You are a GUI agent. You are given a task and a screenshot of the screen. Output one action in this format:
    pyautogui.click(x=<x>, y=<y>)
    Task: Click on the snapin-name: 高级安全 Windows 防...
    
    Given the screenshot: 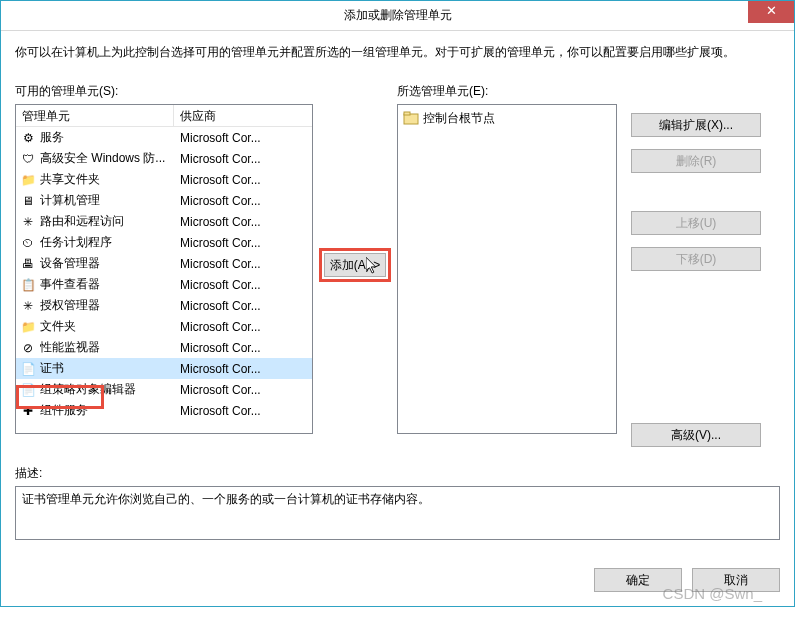 What is the action you would take?
    pyautogui.click(x=110, y=158)
    